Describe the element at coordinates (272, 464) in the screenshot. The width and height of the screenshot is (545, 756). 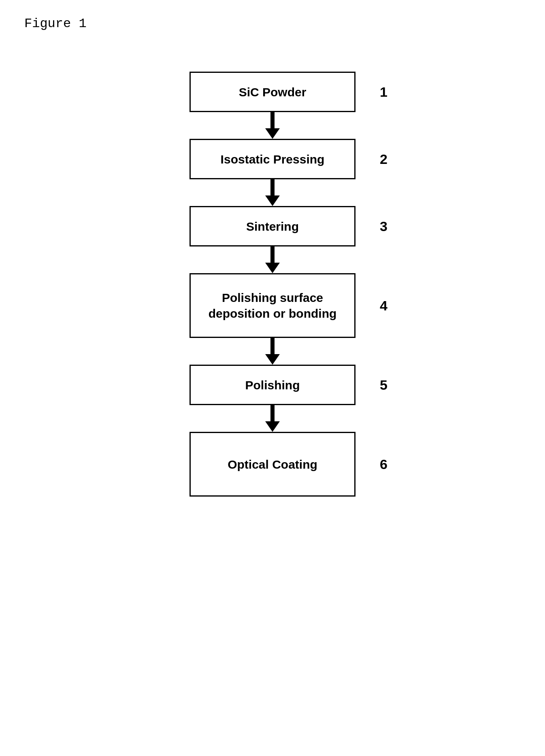
I see `box-optical-coating: Optical Coating` at that location.